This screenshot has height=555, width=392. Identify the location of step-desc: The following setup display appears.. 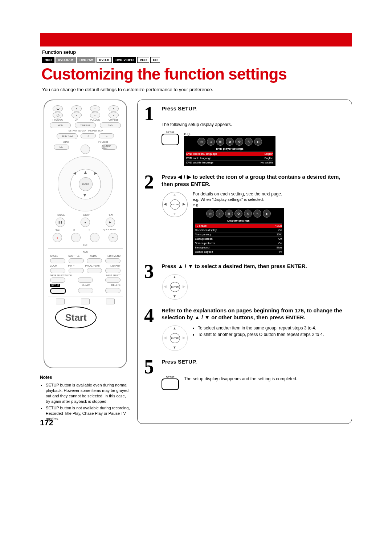
(253, 125).